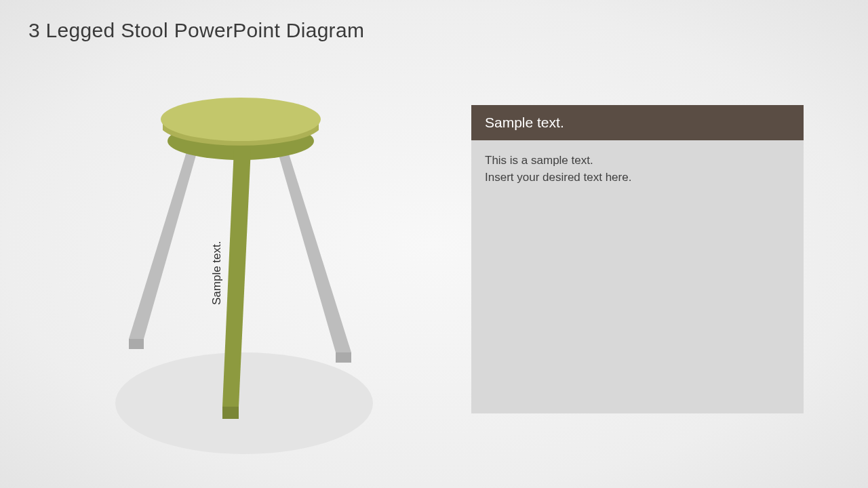  I want to click on page-title: 3 Legged Stool PowerPoint Diagram, so click(197, 30).